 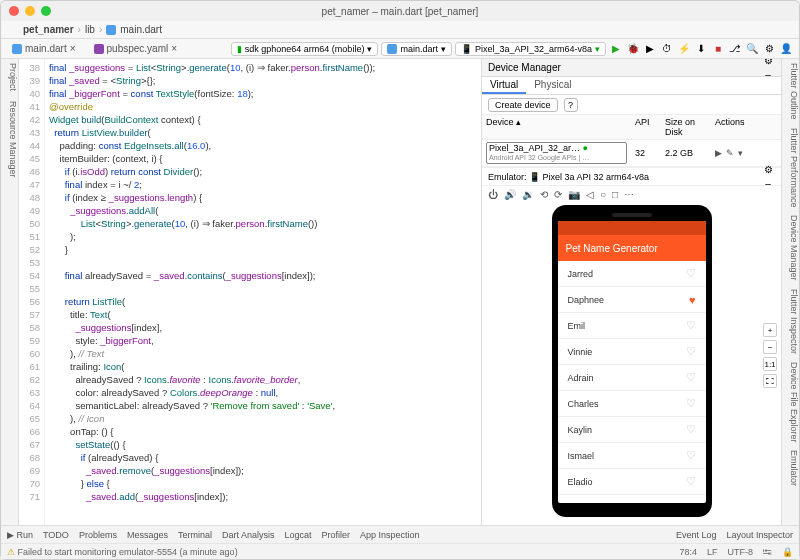 What do you see at coordinates (590, 194) in the screenshot?
I see `back-icon: ◁` at bounding box center [590, 194].